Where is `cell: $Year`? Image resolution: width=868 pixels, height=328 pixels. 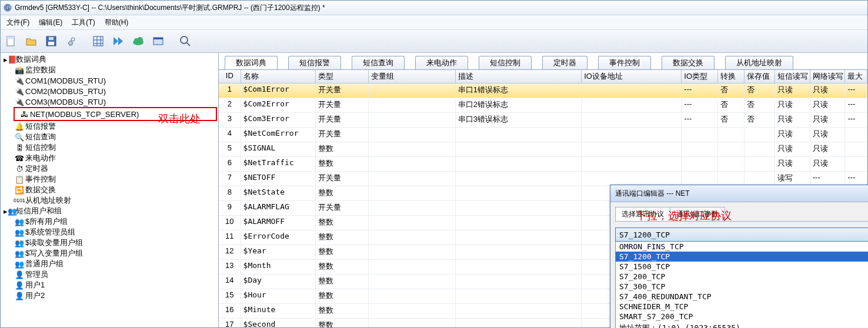
cell: $Year is located at coordinates (279, 252).